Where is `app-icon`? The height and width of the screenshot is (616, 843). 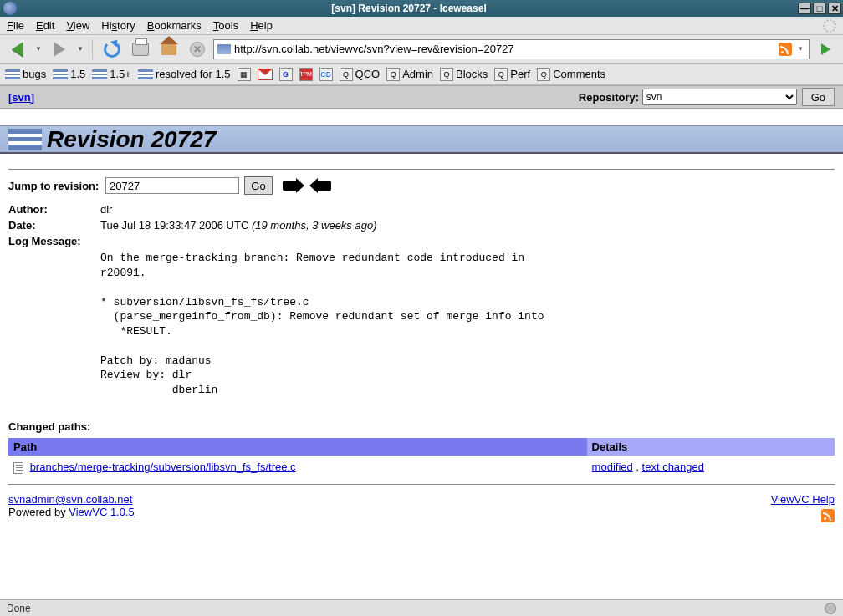 app-icon is located at coordinates (10, 8).